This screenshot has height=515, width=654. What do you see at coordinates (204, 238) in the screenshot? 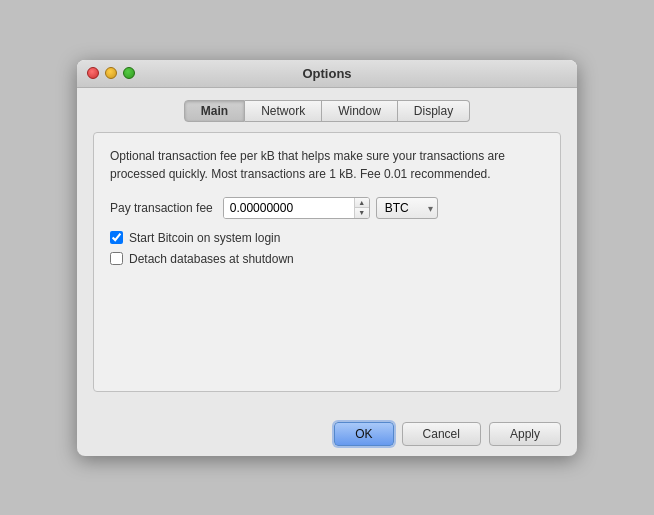
I see `start-login-label: Start Bitcoin on system login` at bounding box center [204, 238].